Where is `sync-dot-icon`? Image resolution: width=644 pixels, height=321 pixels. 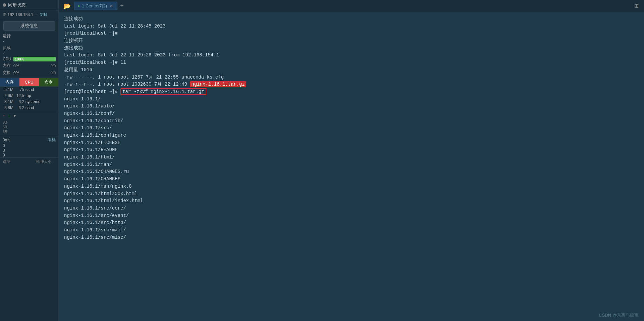
sync-dot-icon is located at coordinates (4, 5).